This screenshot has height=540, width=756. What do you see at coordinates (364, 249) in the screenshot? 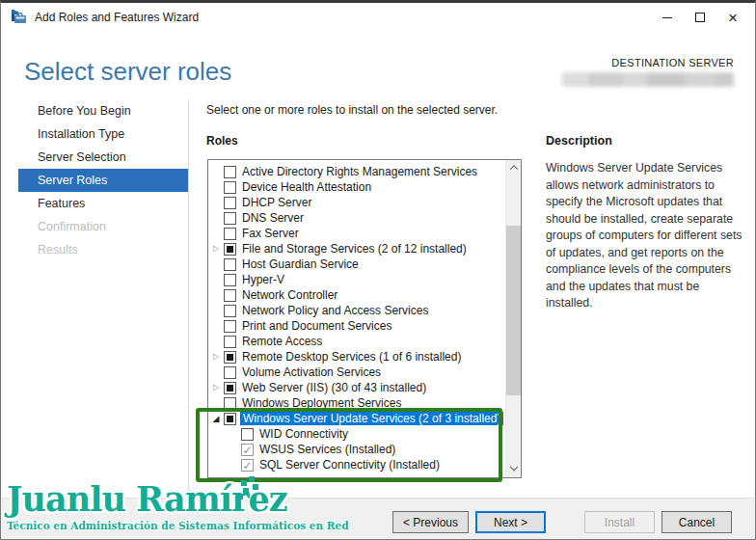
I see `role-row: ▷File and Storage Services (2 of 12 inst…` at bounding box center [364, 249].